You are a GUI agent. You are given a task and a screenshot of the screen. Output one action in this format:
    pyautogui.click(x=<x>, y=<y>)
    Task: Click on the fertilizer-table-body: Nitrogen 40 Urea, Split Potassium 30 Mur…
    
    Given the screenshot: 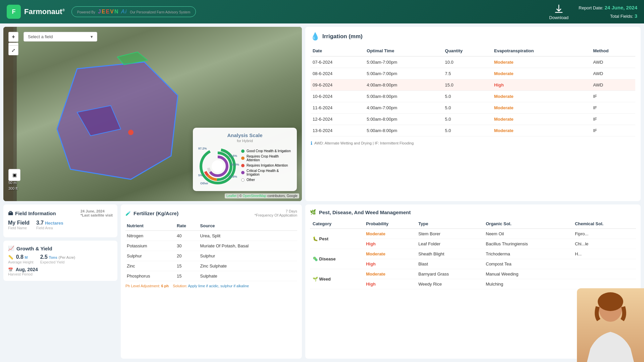 What is the action you would take?
    pyautogui.click(x=211, y=256)
    